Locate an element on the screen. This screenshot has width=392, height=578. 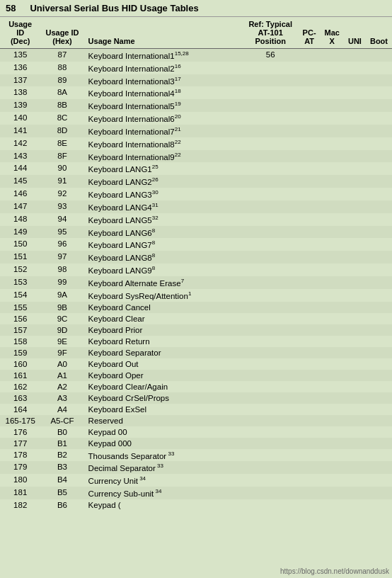
cell-name: Decimal Separator 33 is located at coordinates (163, 468).